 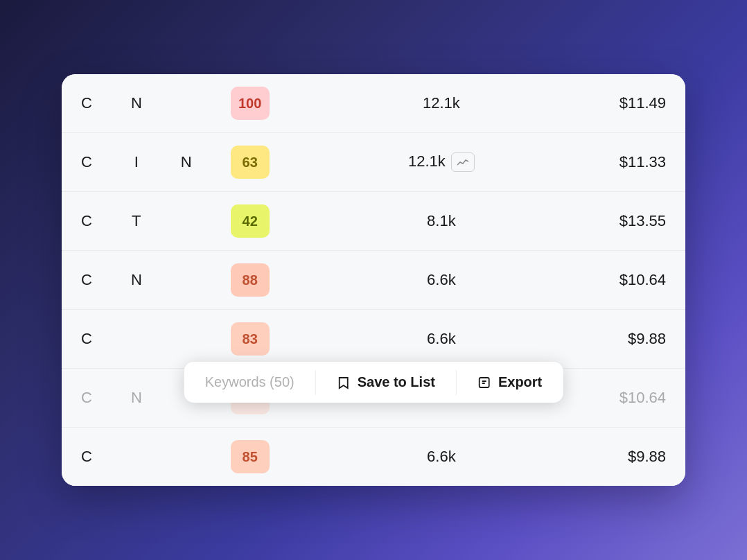 I want to click on price-cell: $13.55, so click(x=610, y=222).